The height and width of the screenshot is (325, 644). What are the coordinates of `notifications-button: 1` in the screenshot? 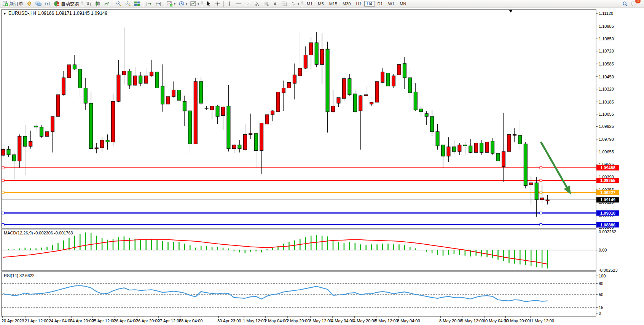 It's located at (634, 4).